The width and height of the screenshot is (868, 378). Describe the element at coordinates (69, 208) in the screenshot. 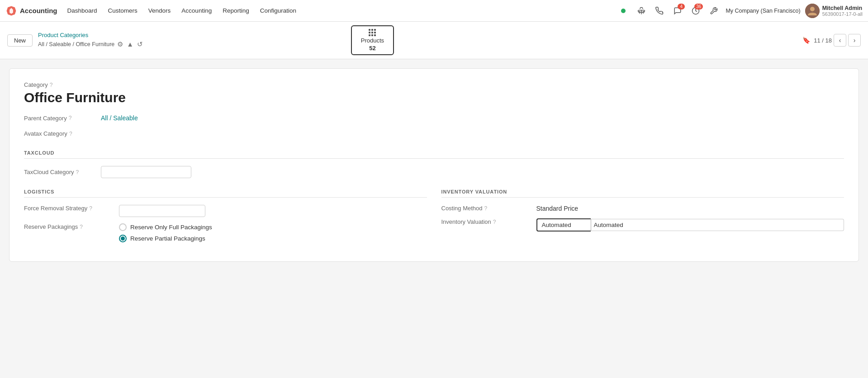

I see `force-removal-label-wrap: Force Removal Strategy ?` at that location.